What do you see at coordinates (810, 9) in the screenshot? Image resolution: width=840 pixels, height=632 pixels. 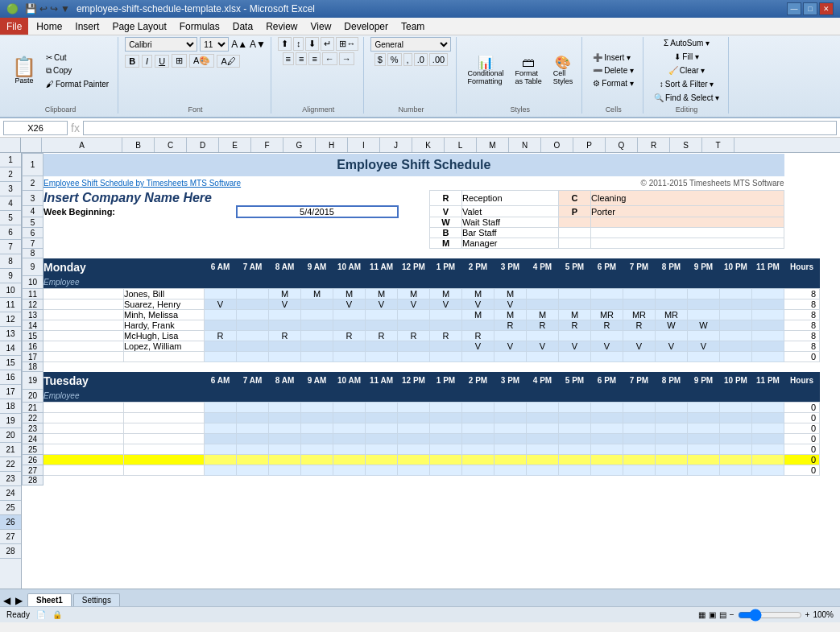 I see `maximize-btn: □` at bounding box center [810, 9].